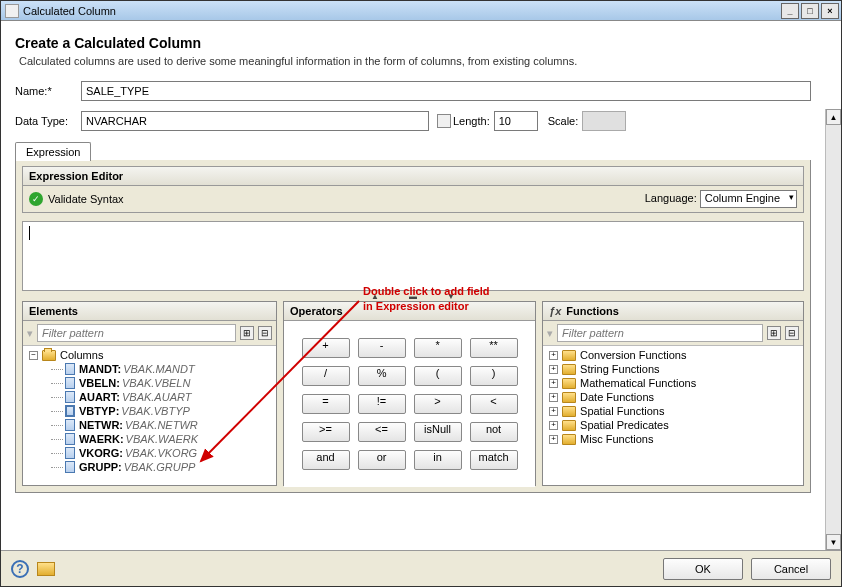 The width and height of the screenshot is (842, 587). Describe the element at coordinates (326, 376) in the screenshot. I see `operator-: /` at that location.